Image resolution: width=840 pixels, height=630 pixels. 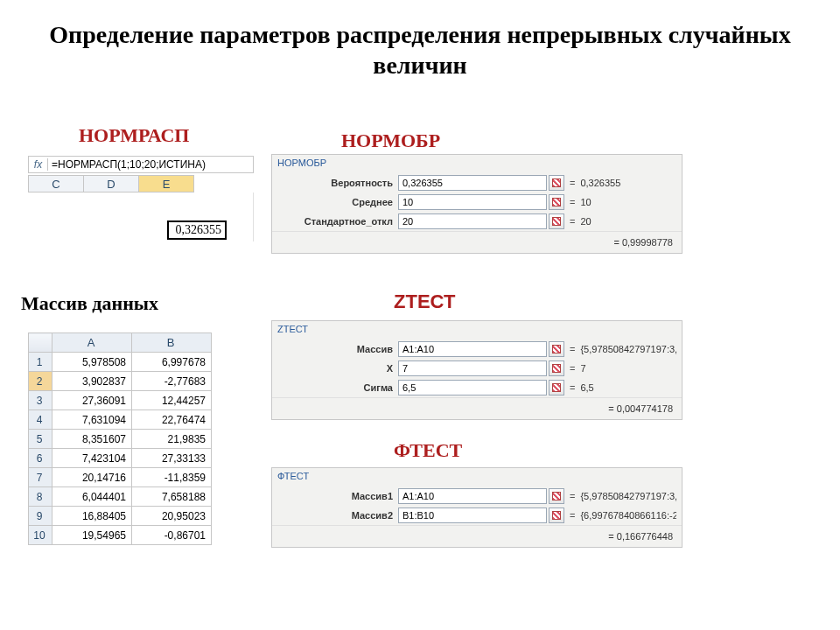 I want to click on row-number: 1, so click(x=40, y=362).